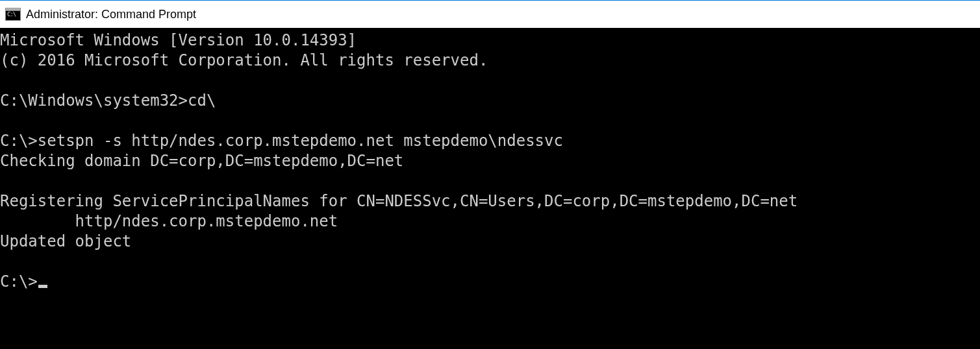  What do you see at coordinates (490, 222) in the screenshot?
I see `terminal-line: http/ndes.corp.mstepdemo.net` at bounding box center [490, 222].